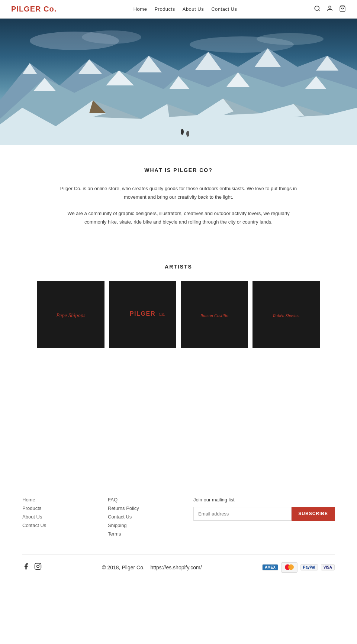 The image size is (357, 644). What do you see at coordinates (264, 514) in the screenshot?
I see `email-form: SUBSCRIBE` at bounding box center [264, 514].